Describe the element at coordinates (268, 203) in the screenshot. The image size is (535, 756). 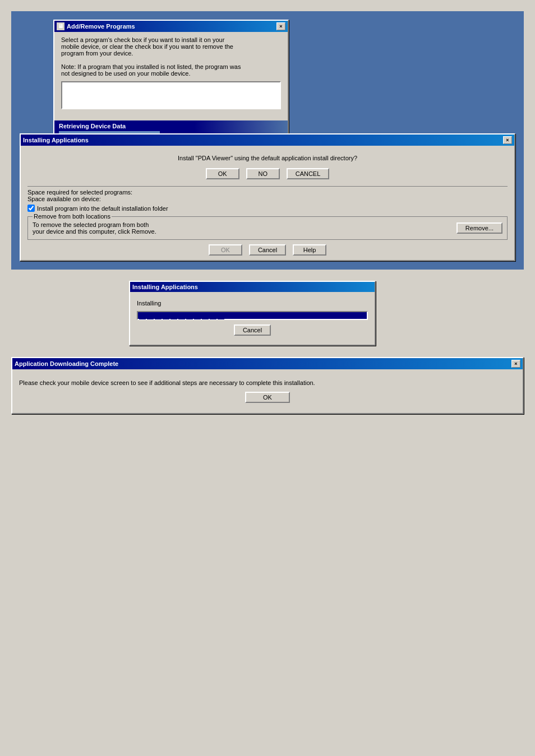
I see `installing-apps-body: Install "PDA Viewer" using the default a…` at that location.